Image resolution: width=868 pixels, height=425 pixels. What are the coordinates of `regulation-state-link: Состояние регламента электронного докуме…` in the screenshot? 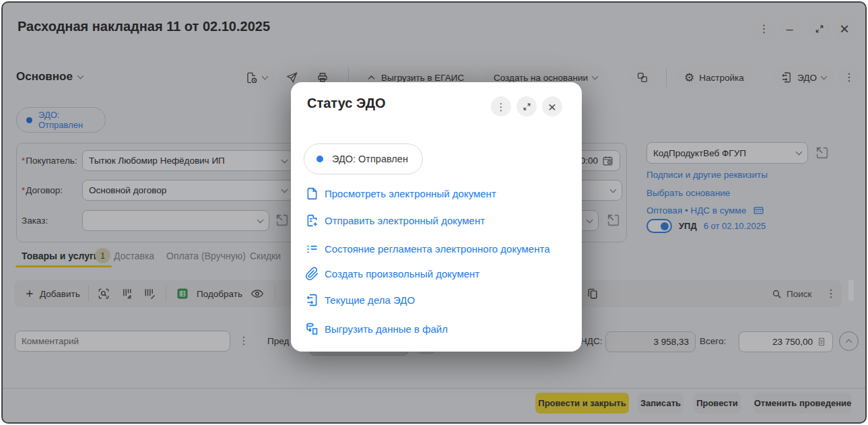 It's located at (428, 249).